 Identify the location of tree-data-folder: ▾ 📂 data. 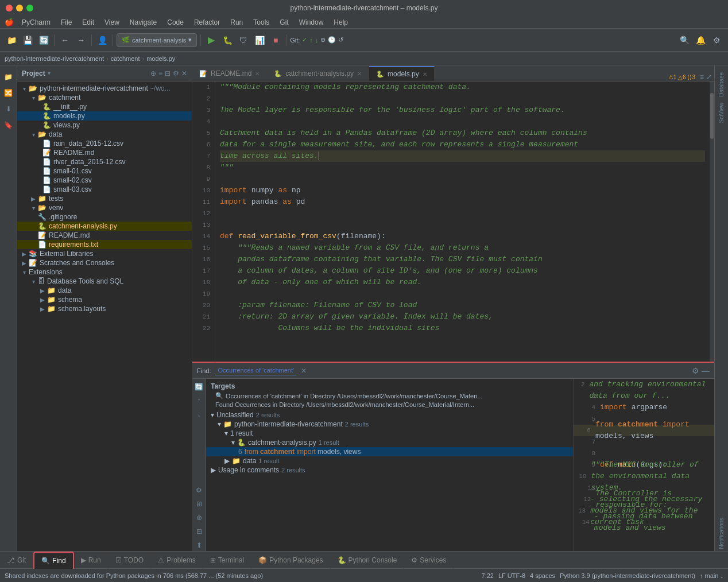
(104, 134).